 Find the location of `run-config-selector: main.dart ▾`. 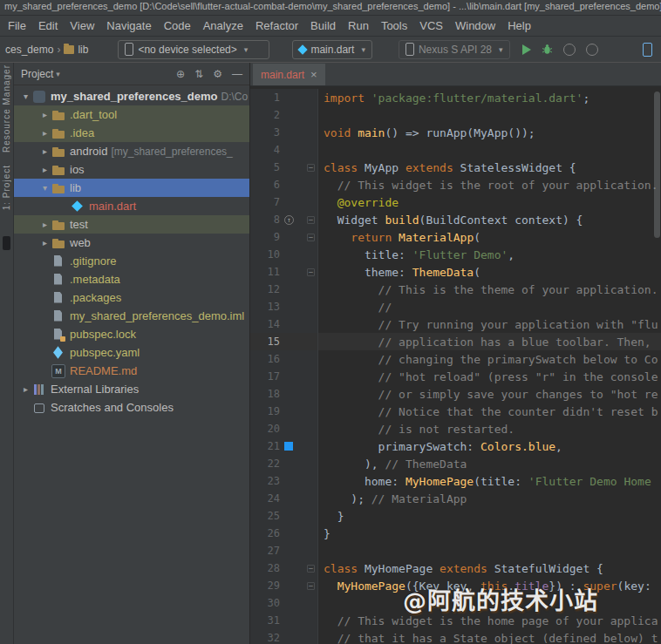

run-config-selector: main.dart ▾ is located at coordinates (332, 50).